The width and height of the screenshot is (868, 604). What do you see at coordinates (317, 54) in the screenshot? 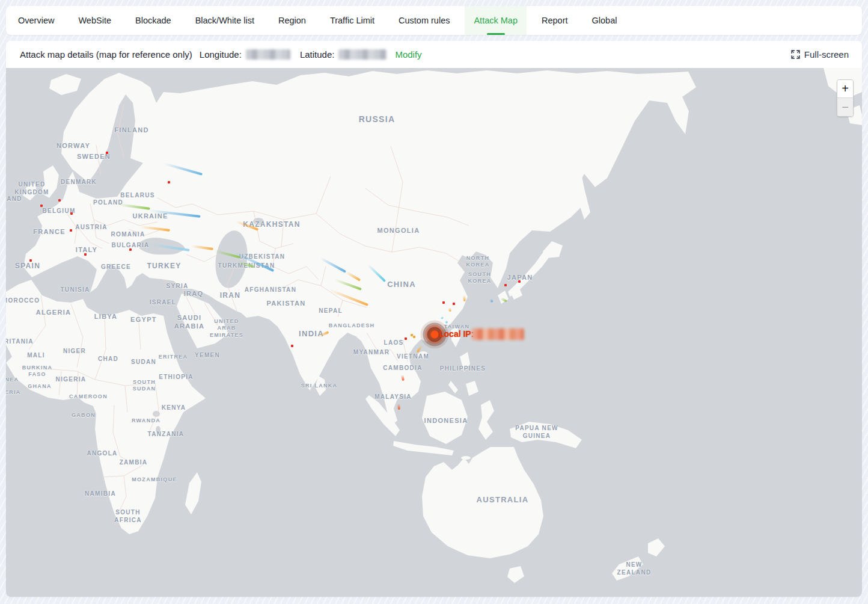
I see `latitude-label: Latitude:` at bounding box center [317, 54].